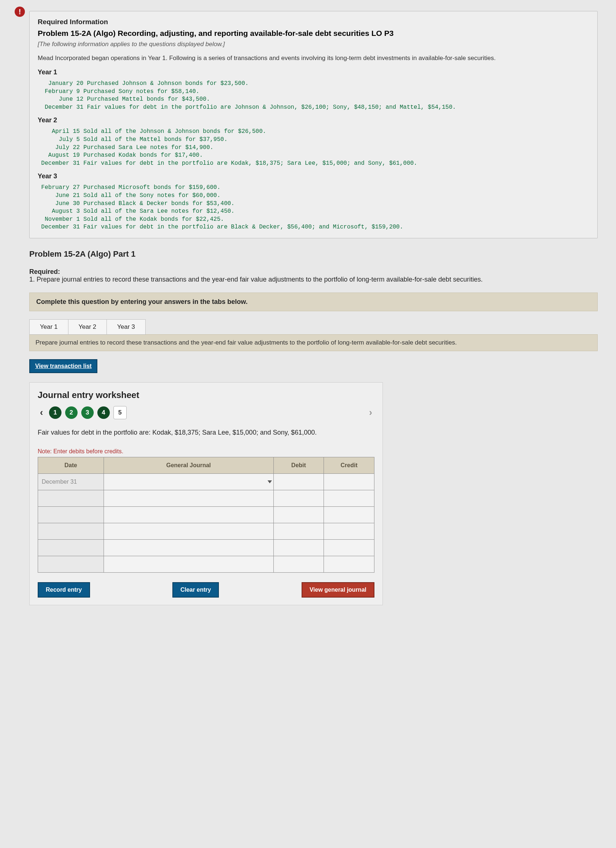 The height and width of the screenshot is (848, 616). Describe the element at coordinates (313, 302) in the screenshot. I see `tabs-instruction: Complete this question by entering your …` at that location.